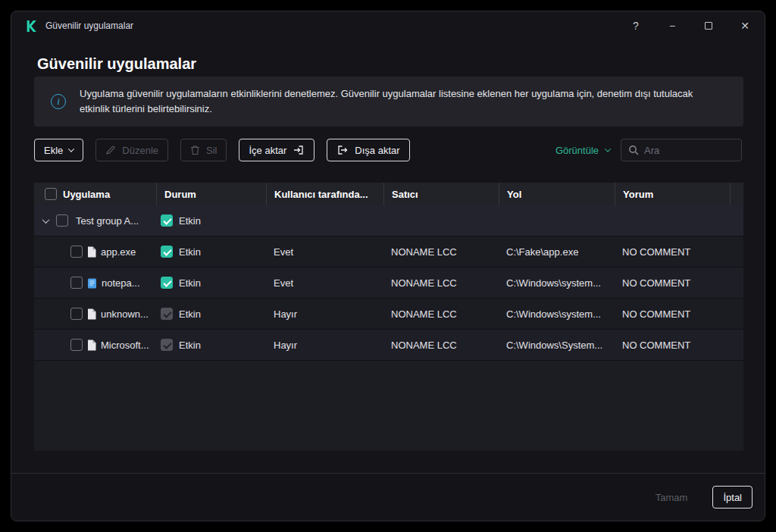 This screenshot has width=776, height=532. What do you see at coordinates (556, 252) in the screenshot?
I see `path-cell: C:\Fake\app.exe` at bounding box center [556, 252].